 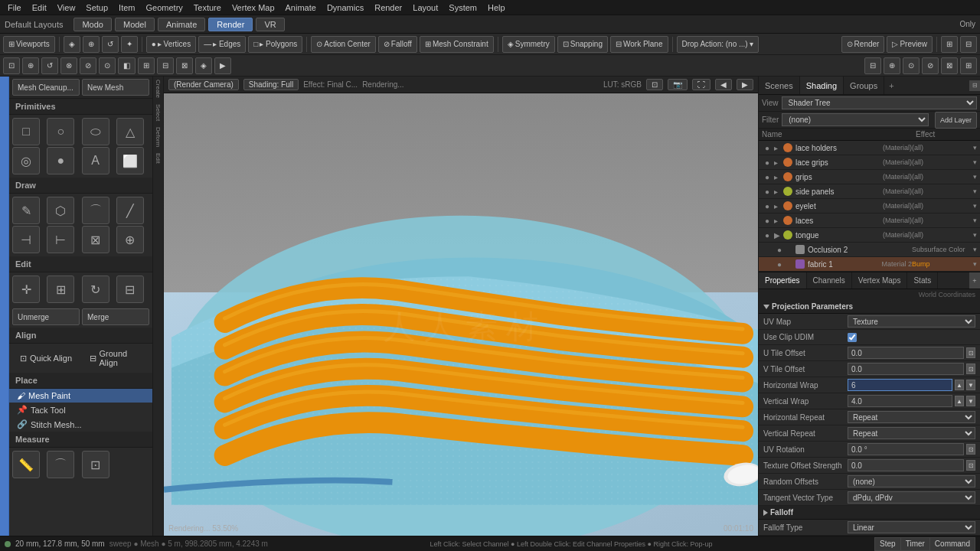 I want to click on tb2-12: ▶, so click(x=223, y=66).